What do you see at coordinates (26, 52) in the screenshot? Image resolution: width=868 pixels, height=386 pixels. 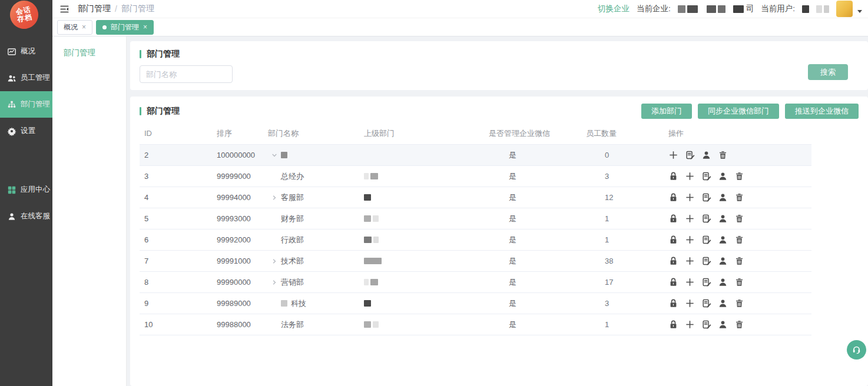 I see `sidebar-item-overview: 概况` at bounding box center [26, 52].